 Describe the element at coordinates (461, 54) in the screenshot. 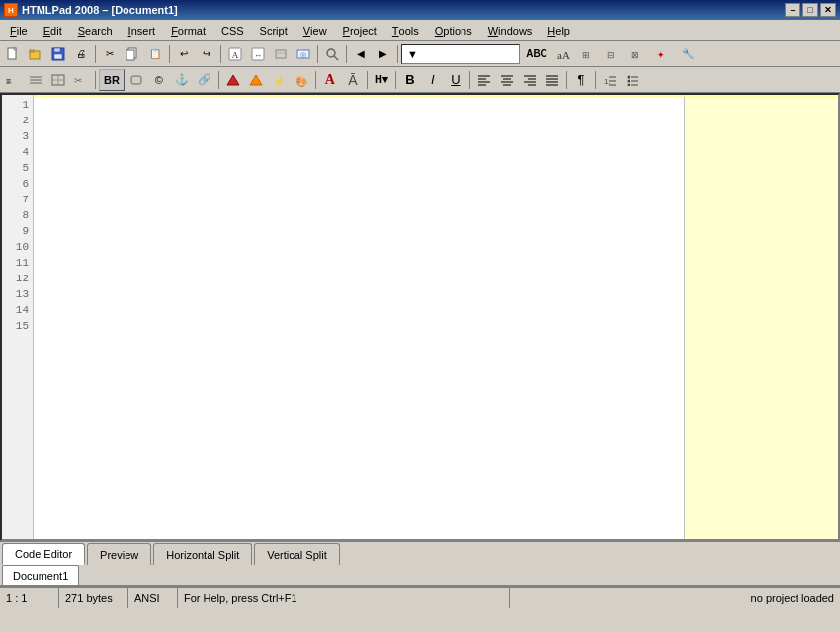

I see `font-dropdown: ▼` at that location.